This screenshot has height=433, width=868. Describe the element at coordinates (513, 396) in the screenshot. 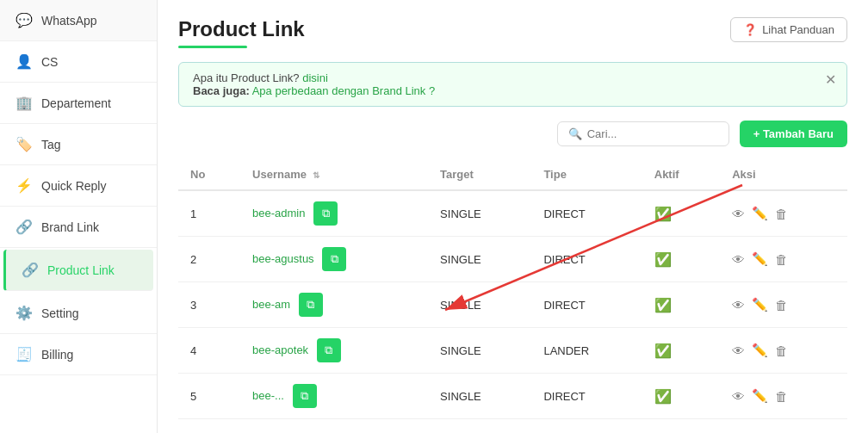

I see `table-row: 5 bee-... ⧉ SINGLE DIRECT ✅ 👁 ✏️ 🗑` at that location.